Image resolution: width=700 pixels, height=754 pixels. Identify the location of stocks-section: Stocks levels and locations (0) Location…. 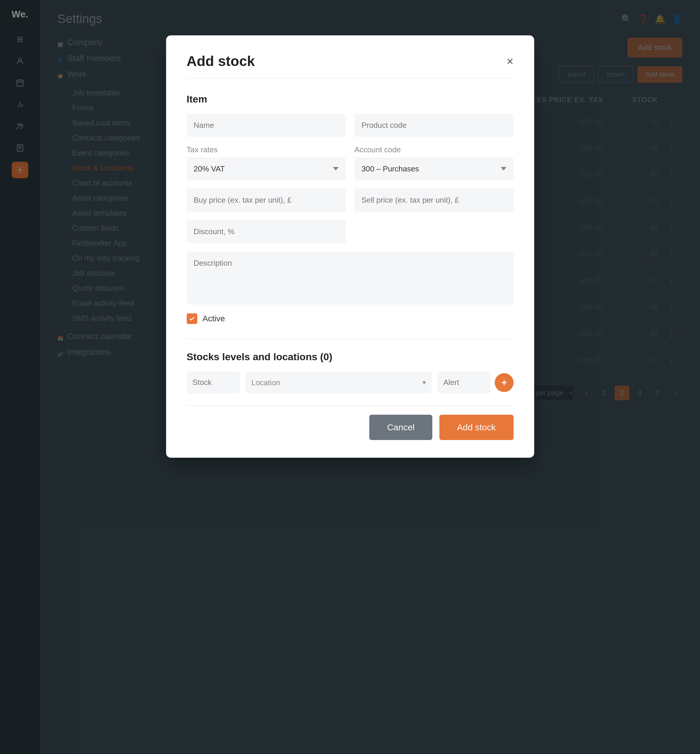
(350, 366).